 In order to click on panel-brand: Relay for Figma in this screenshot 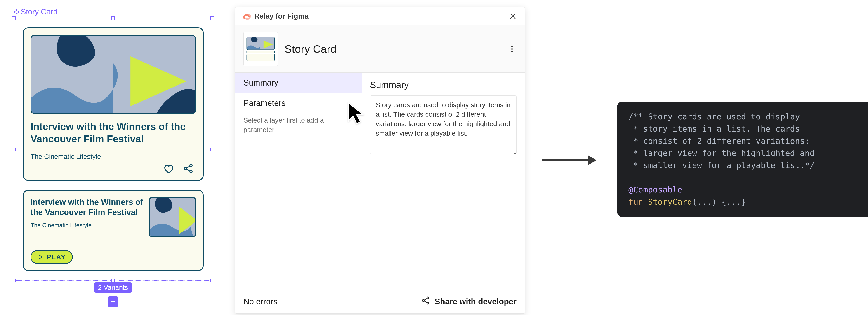, I will do `click(276, 16)`.